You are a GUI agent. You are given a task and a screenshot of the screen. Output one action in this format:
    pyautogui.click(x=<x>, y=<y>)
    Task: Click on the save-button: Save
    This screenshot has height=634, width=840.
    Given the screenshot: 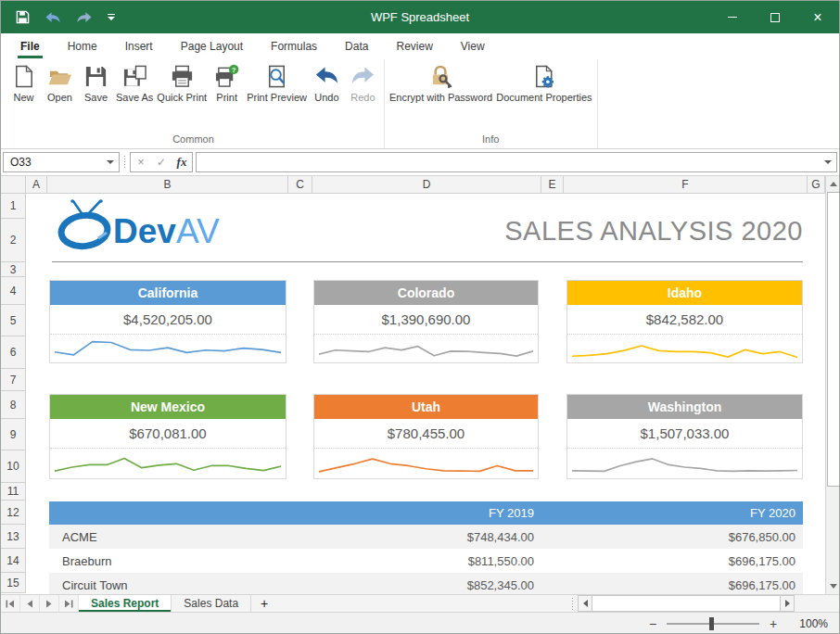 What is the action you would take?
    pyautogui.click(x=96, y=82)
    